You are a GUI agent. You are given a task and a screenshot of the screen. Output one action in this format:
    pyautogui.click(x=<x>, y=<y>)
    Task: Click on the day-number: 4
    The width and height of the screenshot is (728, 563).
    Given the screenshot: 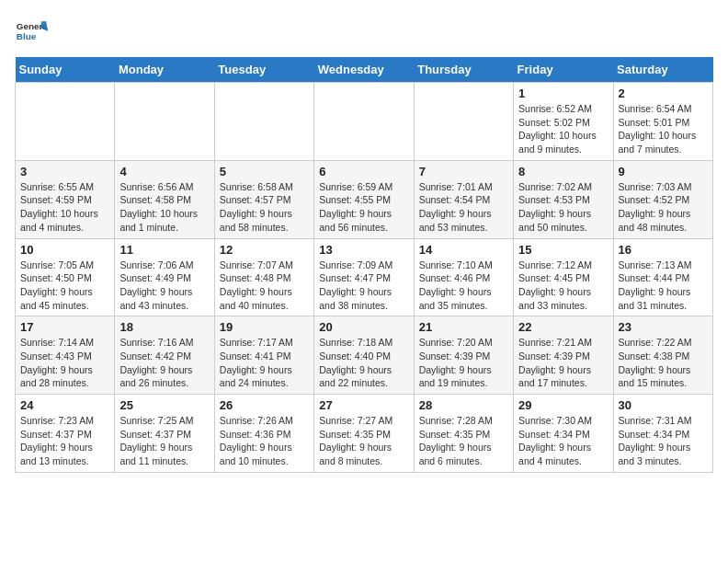 What is the action you would take?
    pyautogui.click(x=164, y=171)
    